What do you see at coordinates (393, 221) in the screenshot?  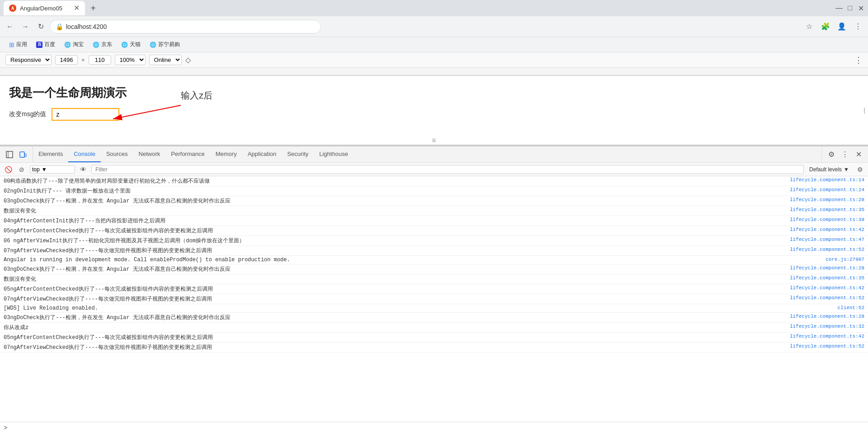 I see `console-message: 04ngAfterContentInit执行了---当把内容投影进组件之后调用` at bounding box center [393, 221].